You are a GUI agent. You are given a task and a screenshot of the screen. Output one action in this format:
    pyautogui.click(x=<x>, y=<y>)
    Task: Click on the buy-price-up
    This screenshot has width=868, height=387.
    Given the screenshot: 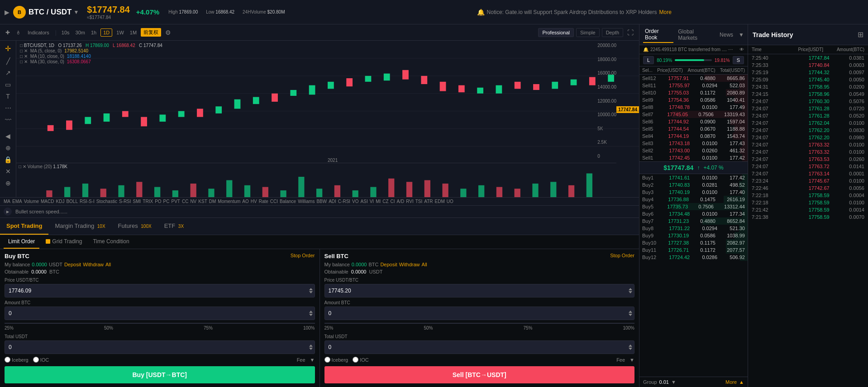 What is the action you would take?
    pyautogui.click(x=311, y=289)
    